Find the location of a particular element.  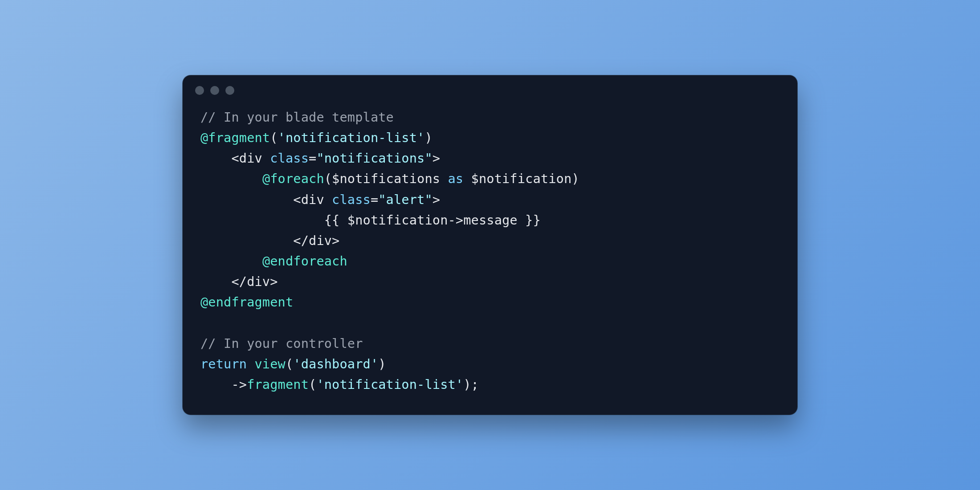

blade-directive: @endfragment is located at coordinates (247, 302).